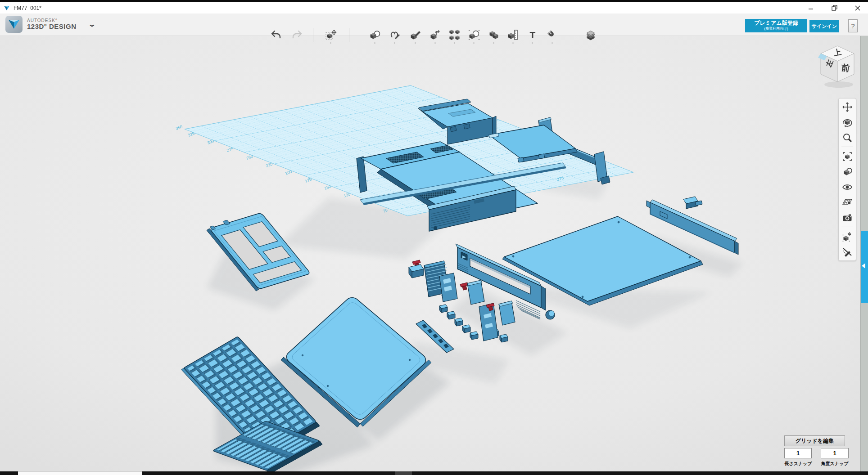 This screenshot has height=475, width=868. I want to click on eye-icon, so click(847, 187).